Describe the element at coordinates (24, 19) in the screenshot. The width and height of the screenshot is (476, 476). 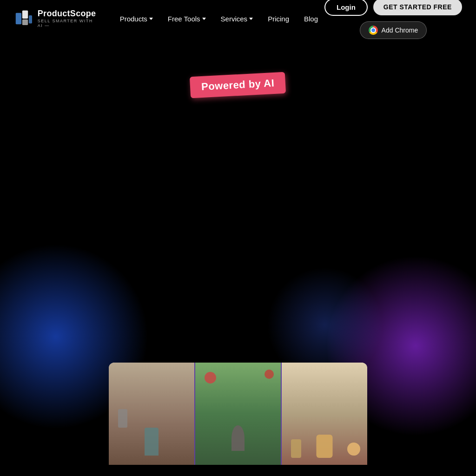
I see `logo-icon` at that location.